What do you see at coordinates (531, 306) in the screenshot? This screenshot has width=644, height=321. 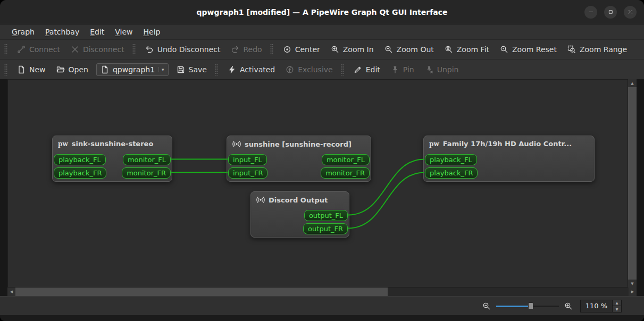 I see `slider-handle` at bounding box center [531, 306].